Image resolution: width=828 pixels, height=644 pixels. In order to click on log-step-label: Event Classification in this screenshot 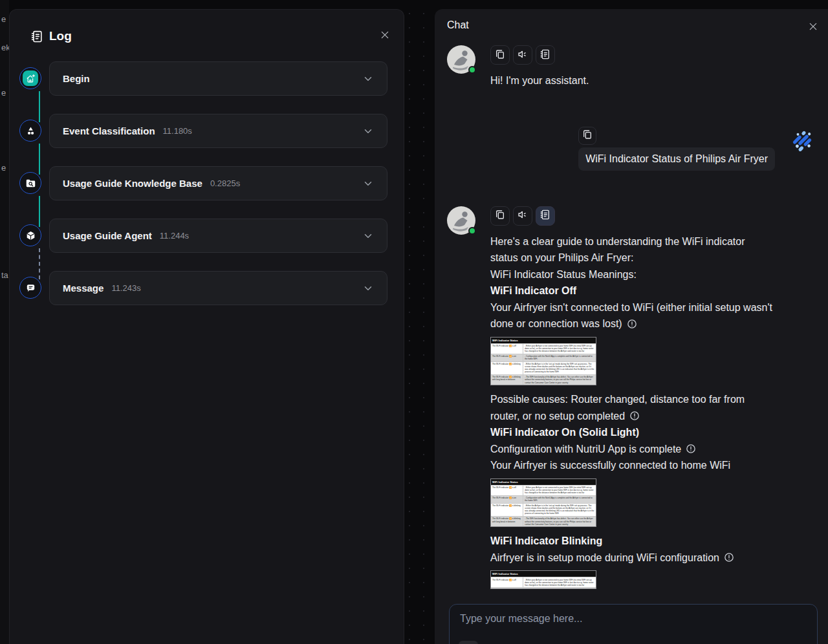, I will do `click(109, 131)`.